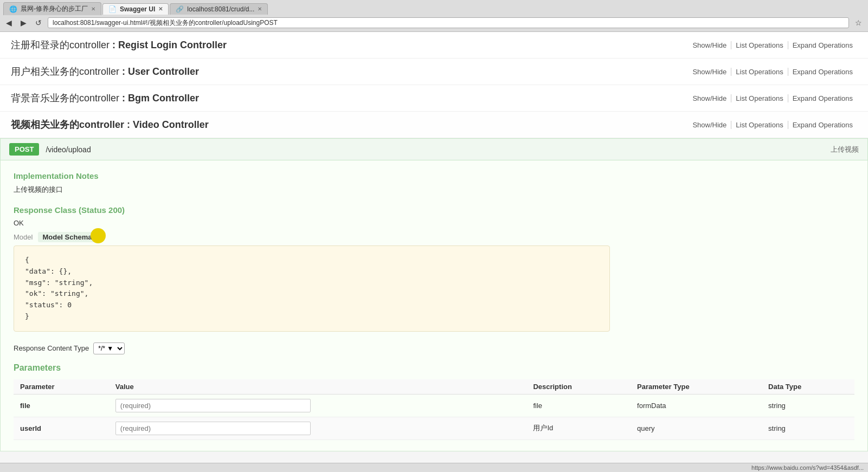  Describe the element at coordinates (773, 125) in the screenshot. I see `controller-video-actions: Show/Hide List Operations Expand Operati…` at that location.